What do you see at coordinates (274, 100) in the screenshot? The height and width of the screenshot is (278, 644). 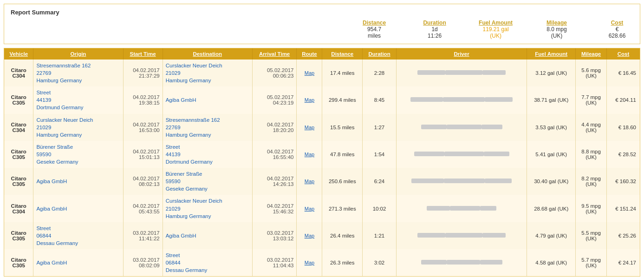 I see `cell-arrival-time: 05.02.201704:23:19` at bounding box center [274, 100].